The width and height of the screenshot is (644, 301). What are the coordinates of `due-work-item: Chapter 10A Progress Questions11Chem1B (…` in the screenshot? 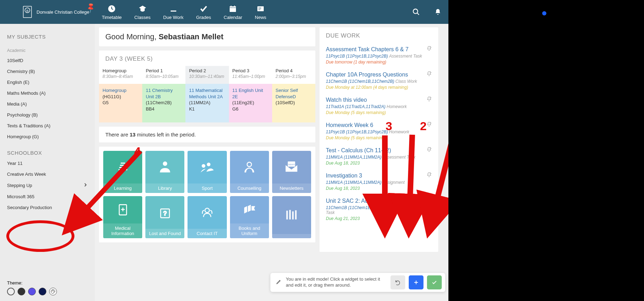 It's located at (379, 81).